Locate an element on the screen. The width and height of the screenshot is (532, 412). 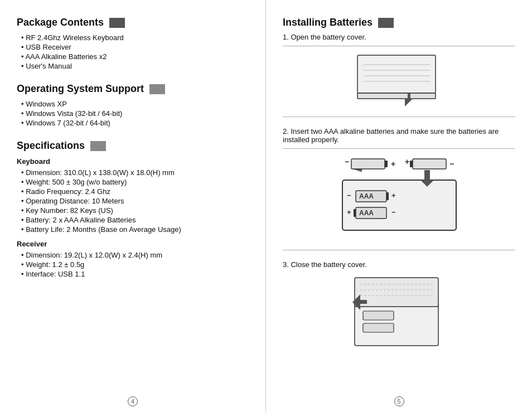
cover-close-svg is located at coordinates (399, 312).